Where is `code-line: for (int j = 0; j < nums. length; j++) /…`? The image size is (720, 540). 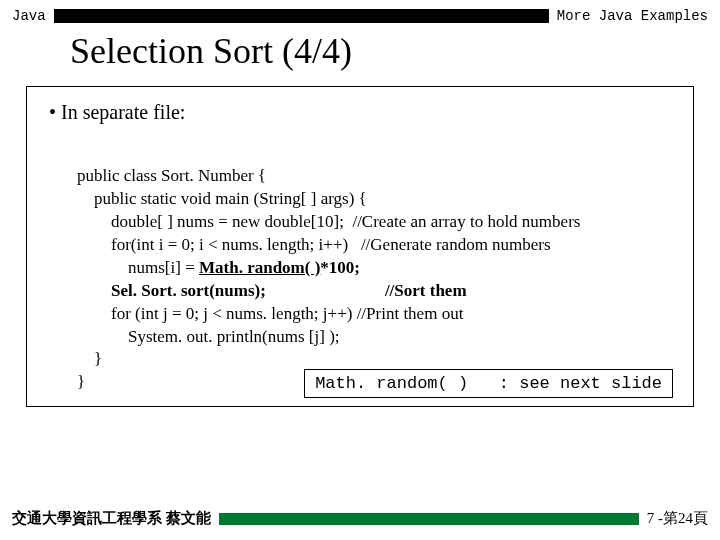
code-line: for (int j = 0; j < nums. length; j++) /… is located at coordinates (270, 314).